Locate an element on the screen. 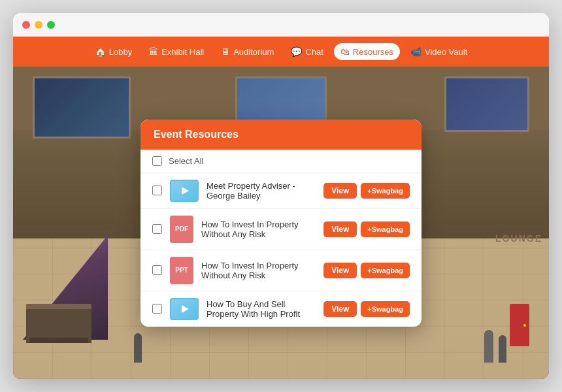  select-all-row: Select All is located at coordinates (281, 161).